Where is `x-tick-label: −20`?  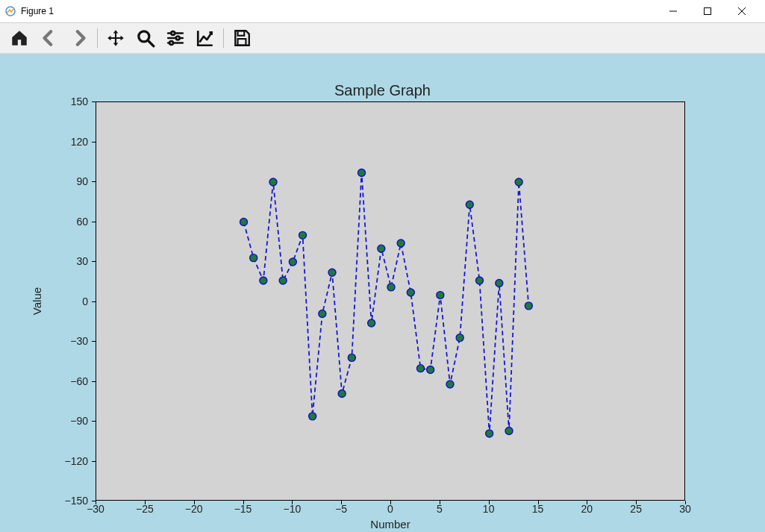 x-tick-label: −20 is located at coordinates (194, 509).